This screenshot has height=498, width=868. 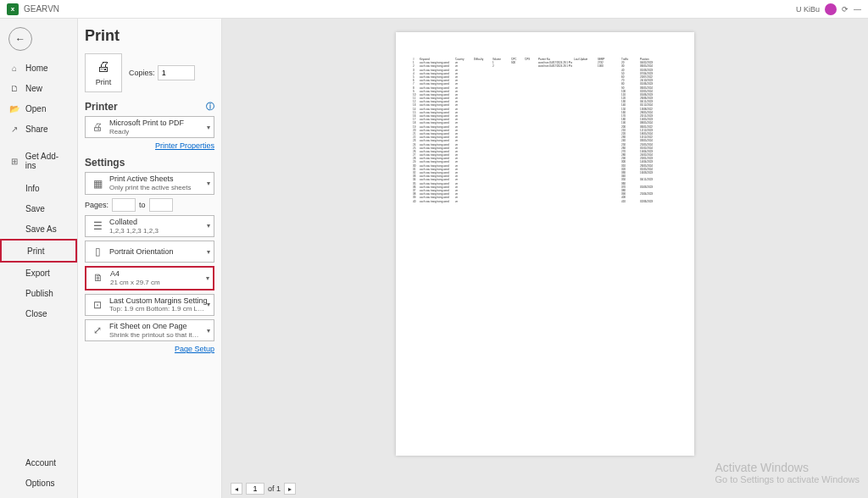 I want to click on next-page-button: ▸, so click(x=290, y=489).